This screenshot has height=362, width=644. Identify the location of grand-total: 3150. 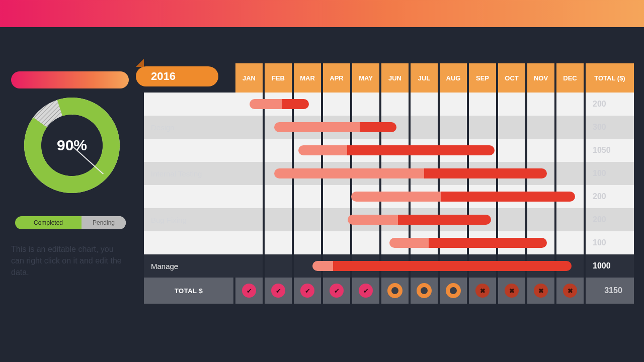
(610, 291).